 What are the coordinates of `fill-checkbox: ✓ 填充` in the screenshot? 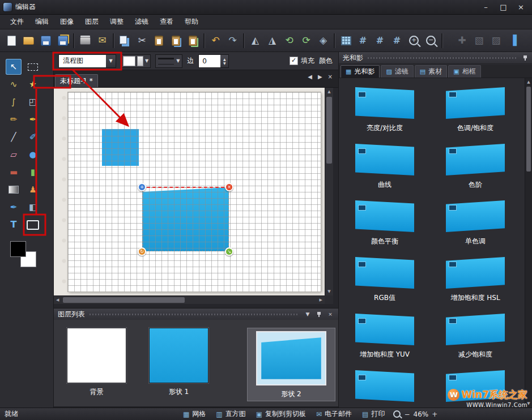 It's located at (302, 61).